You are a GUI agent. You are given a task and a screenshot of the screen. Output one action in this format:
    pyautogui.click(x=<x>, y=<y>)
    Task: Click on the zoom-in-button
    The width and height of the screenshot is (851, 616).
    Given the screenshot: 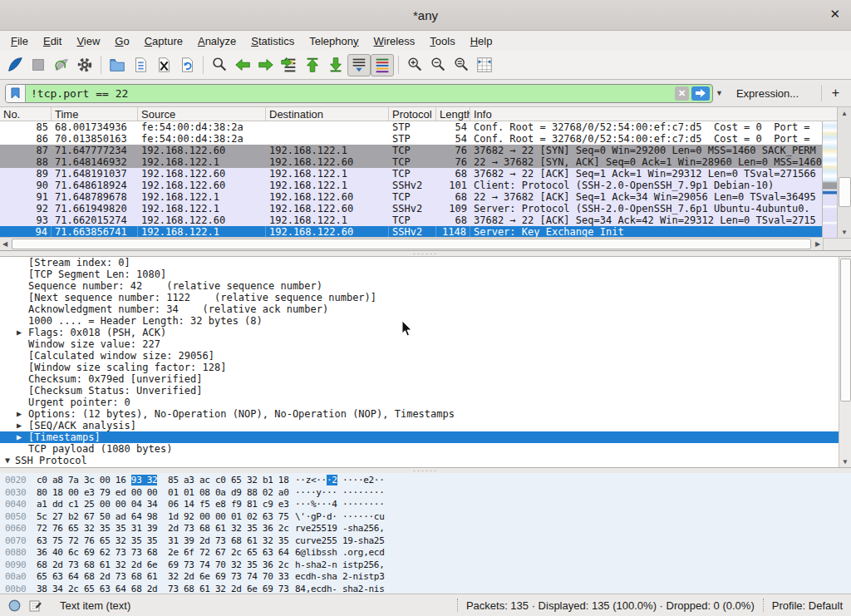 What is the action you would take?
    pyautogui.click(x=415, y=65)
    